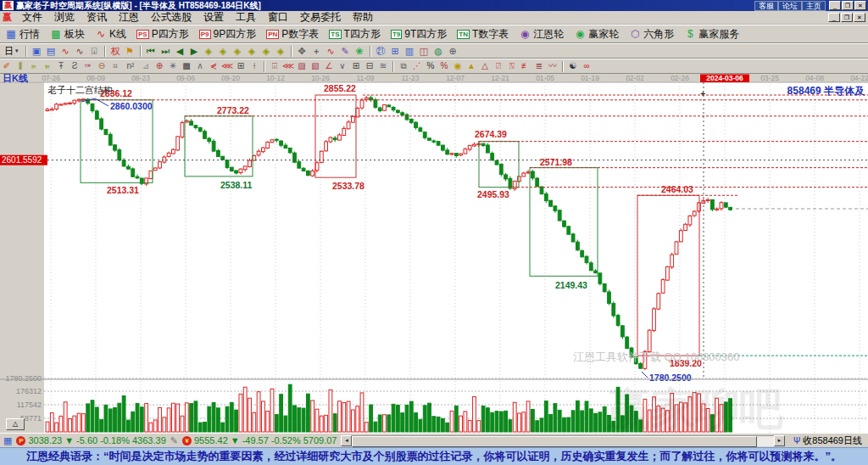  I want to click on minimize-button: _, so click(835, 5).